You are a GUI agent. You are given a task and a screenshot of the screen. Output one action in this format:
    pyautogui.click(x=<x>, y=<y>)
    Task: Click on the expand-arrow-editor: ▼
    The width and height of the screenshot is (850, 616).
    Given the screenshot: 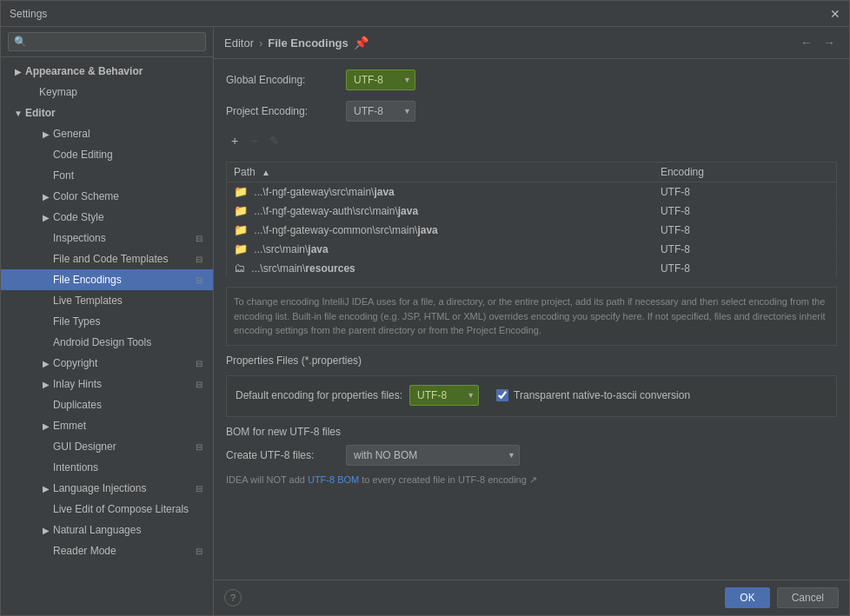 What is the action you would take?
    pyautogui.click(x=18, y=113)
    